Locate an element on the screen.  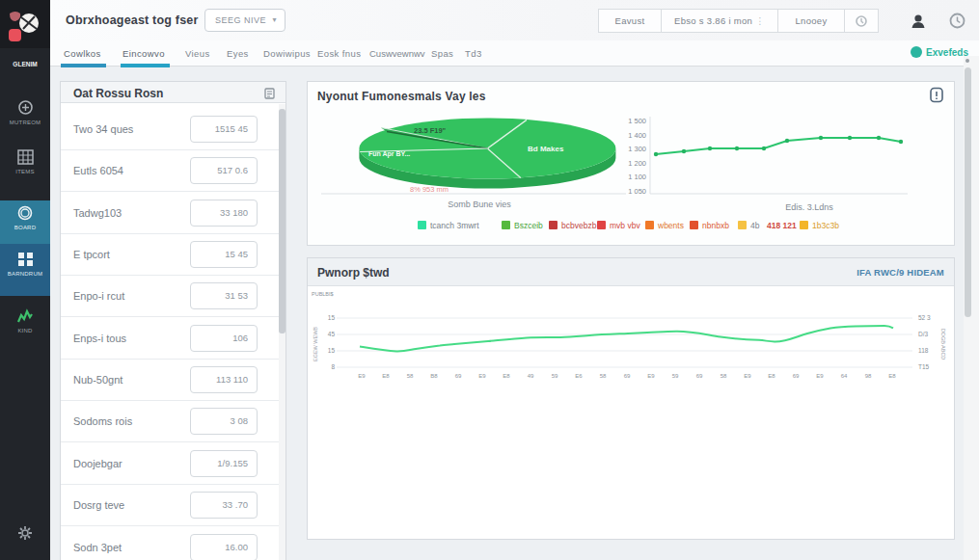
svg-text: 1 500 is located at coordinates (637, 121).